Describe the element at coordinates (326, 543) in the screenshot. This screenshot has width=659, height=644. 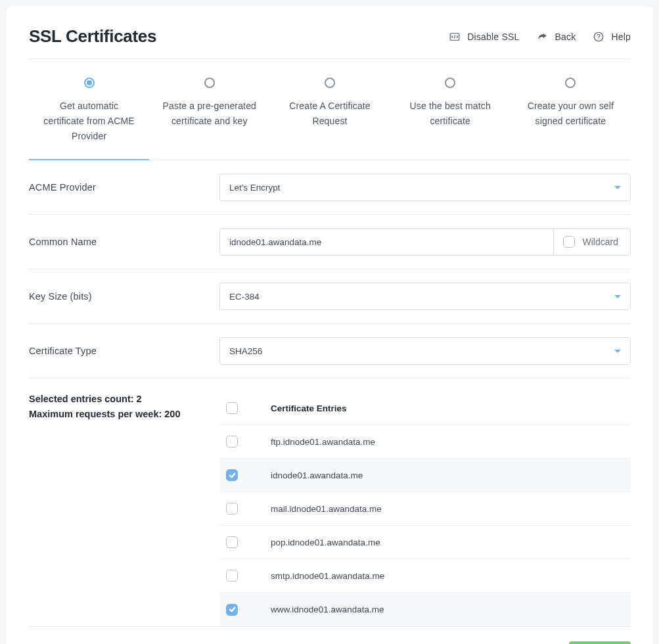
I see `entry-name: pop.idnode01.awandata.me` at that location.